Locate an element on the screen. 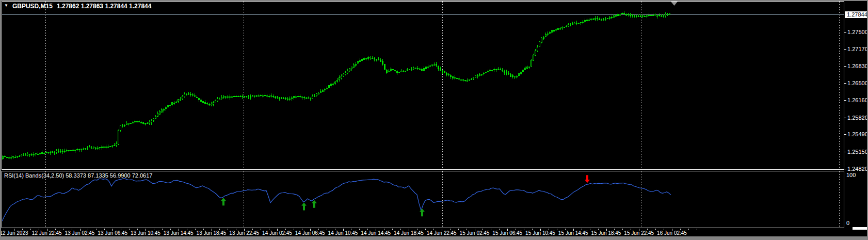 This screenshot has height=240, width=868. time-axis-label: 15 Jun 18:45 is located at coordinates (606, 233).